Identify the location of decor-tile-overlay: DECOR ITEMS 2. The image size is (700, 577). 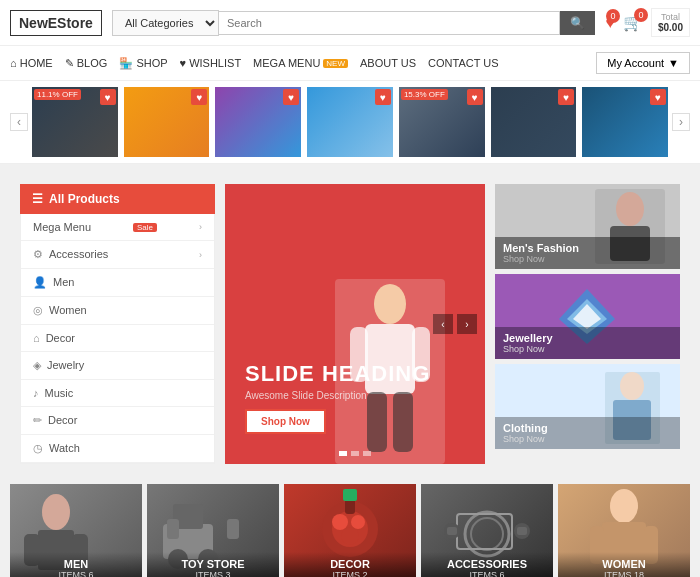
(350, 564).